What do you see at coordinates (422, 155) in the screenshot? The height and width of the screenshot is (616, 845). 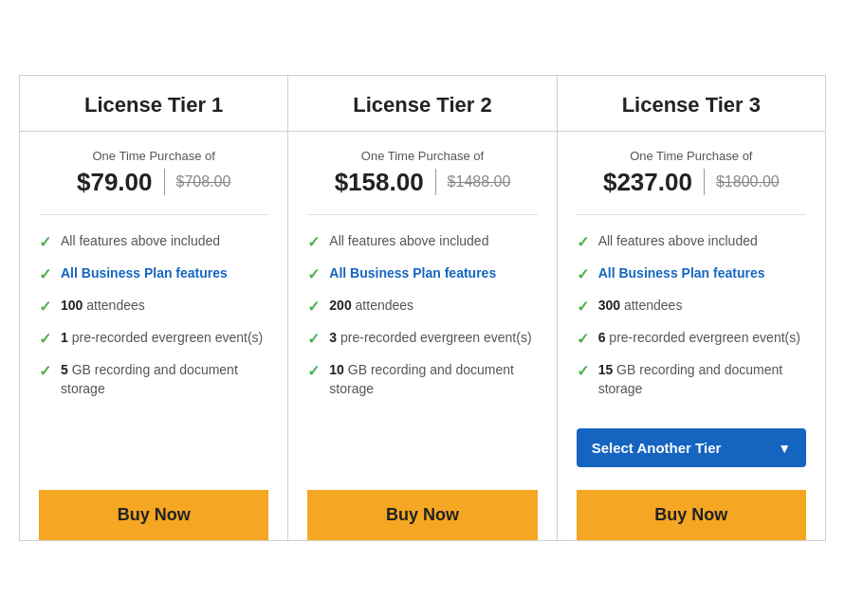 I see `tier-2-price-label: One Time Purchase of` at bounding box center [422, 155].